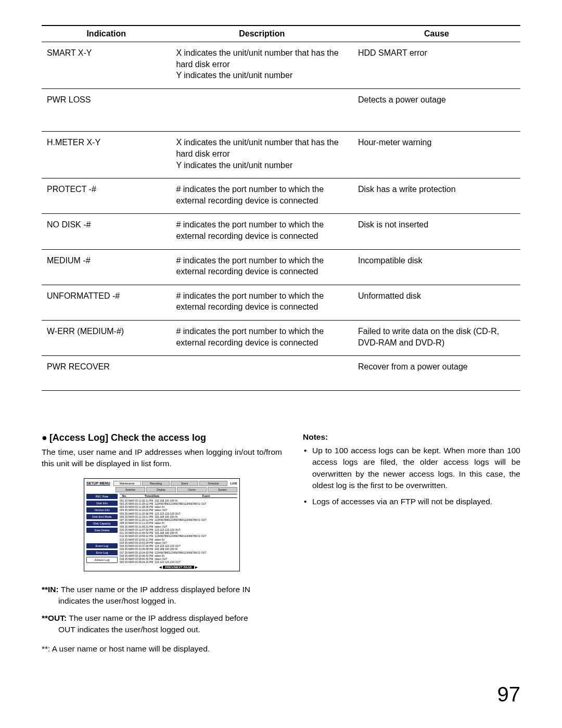 This screenshot has height=728, width=562. Describe the element at coordinates (161, 490) in the screenshot. I see `scr-tab-display: Display` at that location.